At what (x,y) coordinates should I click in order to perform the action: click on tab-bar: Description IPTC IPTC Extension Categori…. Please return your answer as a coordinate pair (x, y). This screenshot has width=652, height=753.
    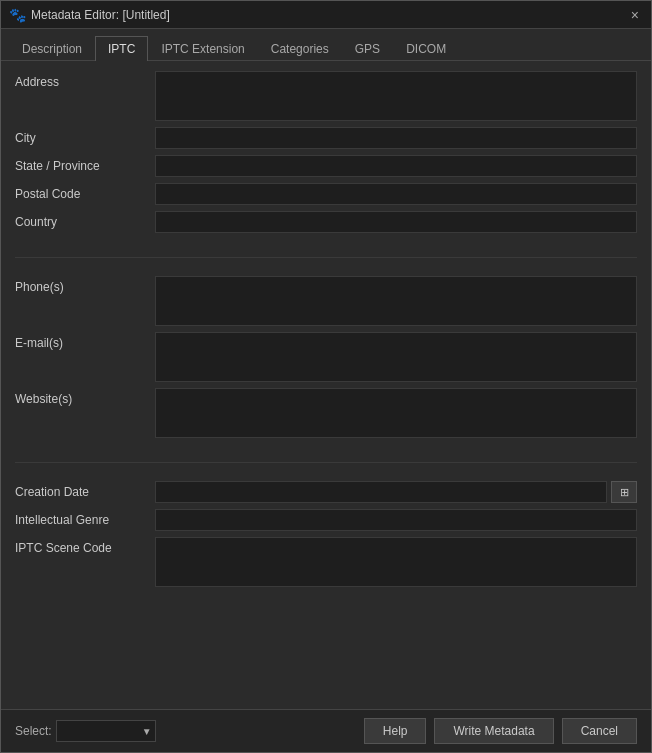
    Looking at the image, I should click on (326, 45).